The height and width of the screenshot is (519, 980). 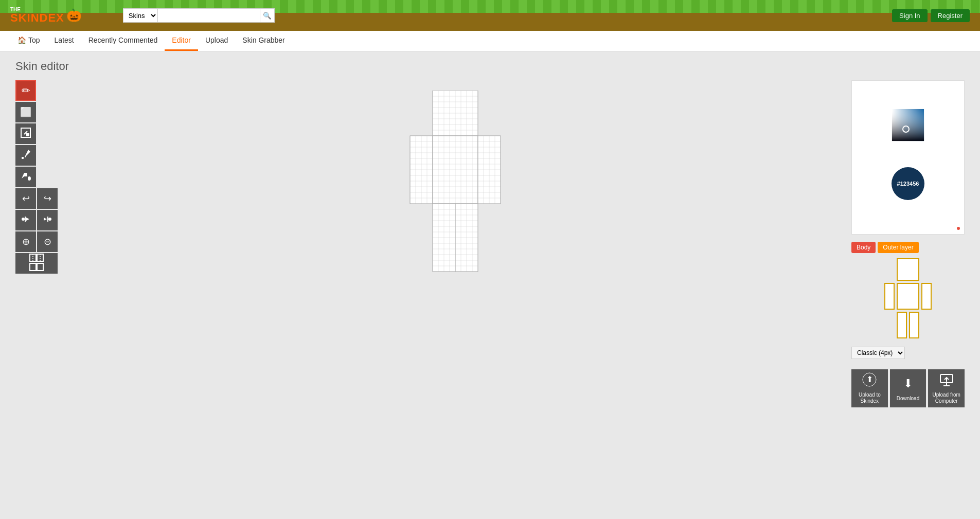 What do you see at coordinates (47, 242) in the screenshot?
I see `zoom-out-button: ⊖` at bounding box center [47, 242].